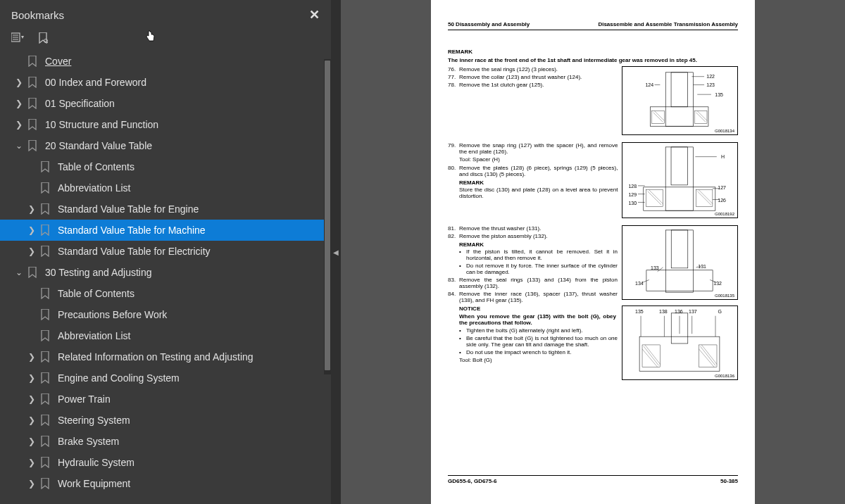 This screenshot has height=504, width=845. Describe the element at coordinates (94, 484) in the screenshot. I see `bookmark-label: Work Equipment` at that location.